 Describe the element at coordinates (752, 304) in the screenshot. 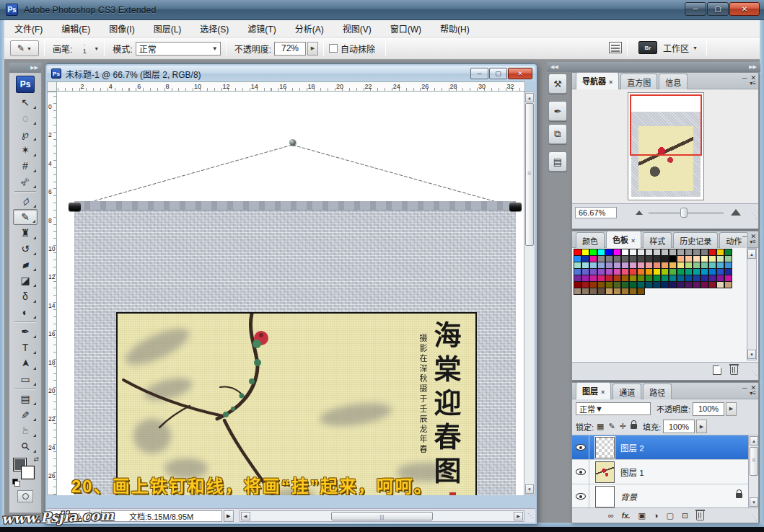

I see `swatches-scrollbar: ▲ ▼` at that location.